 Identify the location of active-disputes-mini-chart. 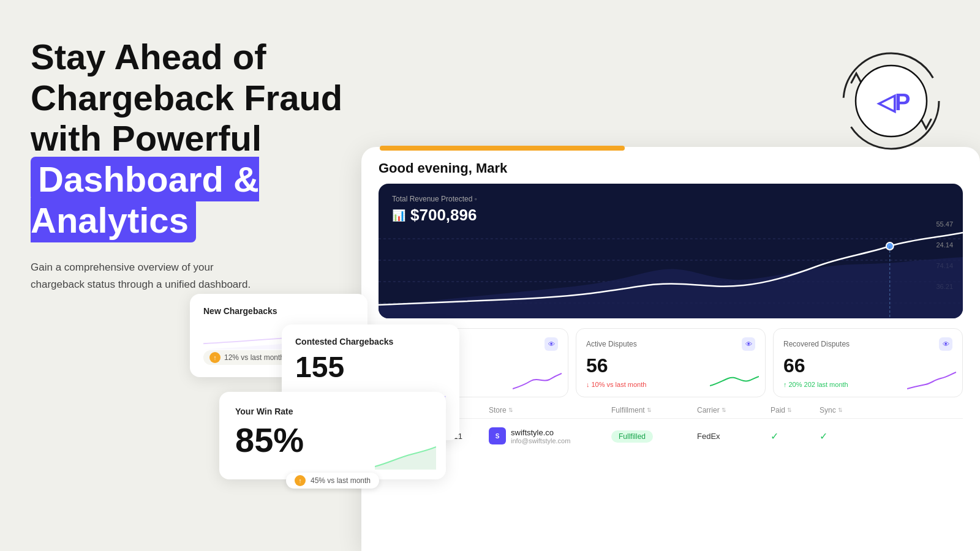
(734, 380).